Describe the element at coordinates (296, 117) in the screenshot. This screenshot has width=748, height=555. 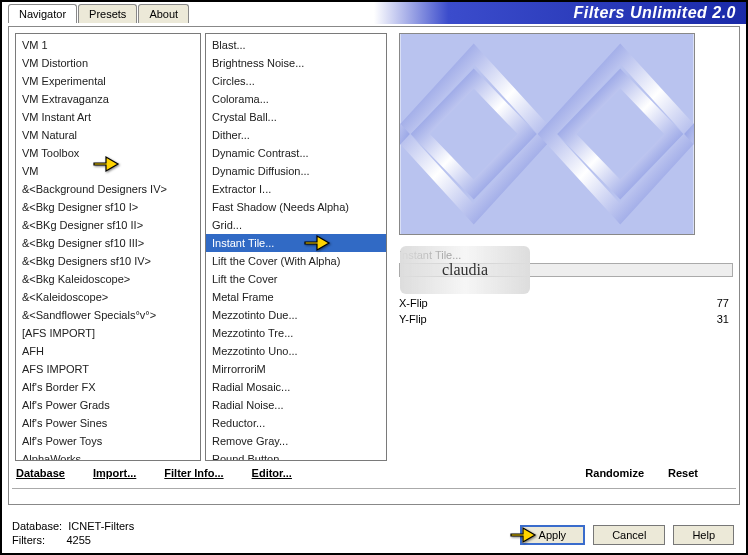
I see `list-item: Crystal Ball...` at that location.